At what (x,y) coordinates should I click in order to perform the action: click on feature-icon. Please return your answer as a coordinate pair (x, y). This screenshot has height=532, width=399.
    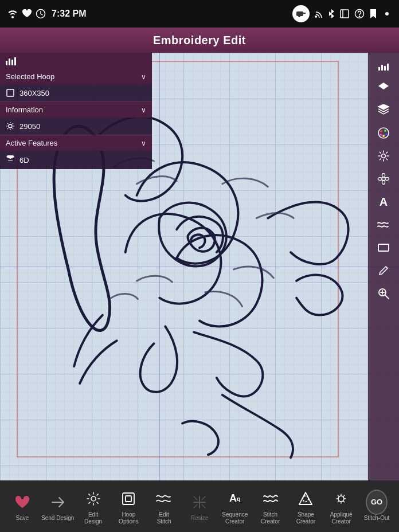
    Looking at the image, I should click on (10, 160).